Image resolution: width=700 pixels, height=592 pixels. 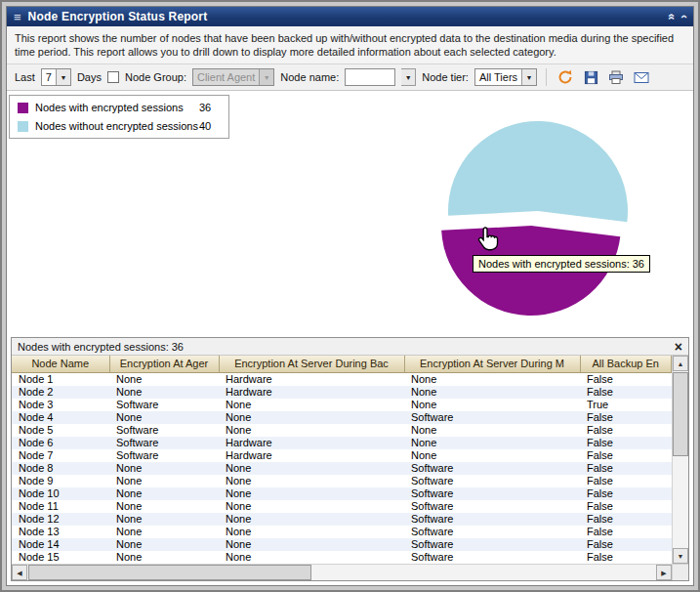 I want to click on chart-legend: Nodes with encrypted sessions 36 Nodes w…, so click(x=119, y=117).